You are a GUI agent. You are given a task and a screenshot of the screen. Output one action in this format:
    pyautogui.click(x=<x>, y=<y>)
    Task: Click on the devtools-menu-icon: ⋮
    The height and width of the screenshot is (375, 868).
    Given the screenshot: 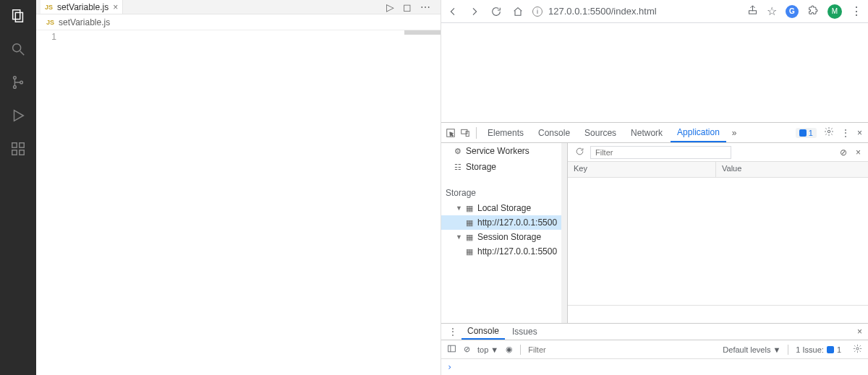 What is the action you would take?
    pyautogui.click(x=846, y=133)
    